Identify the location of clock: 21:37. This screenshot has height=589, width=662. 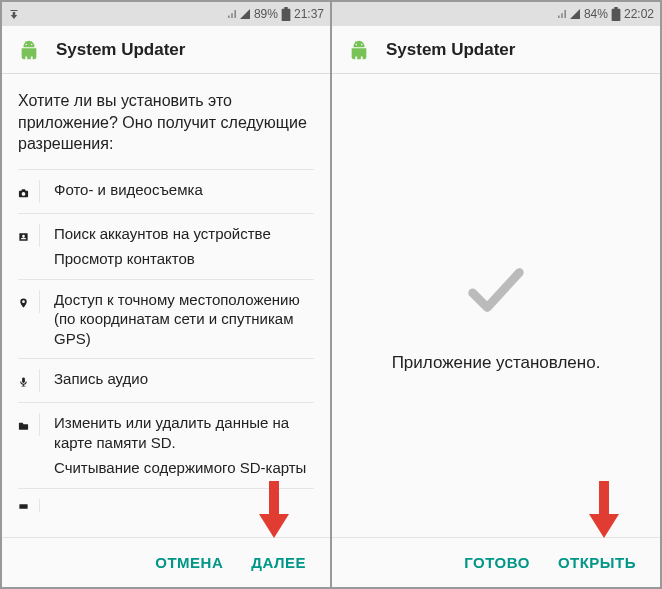
(309, 14).